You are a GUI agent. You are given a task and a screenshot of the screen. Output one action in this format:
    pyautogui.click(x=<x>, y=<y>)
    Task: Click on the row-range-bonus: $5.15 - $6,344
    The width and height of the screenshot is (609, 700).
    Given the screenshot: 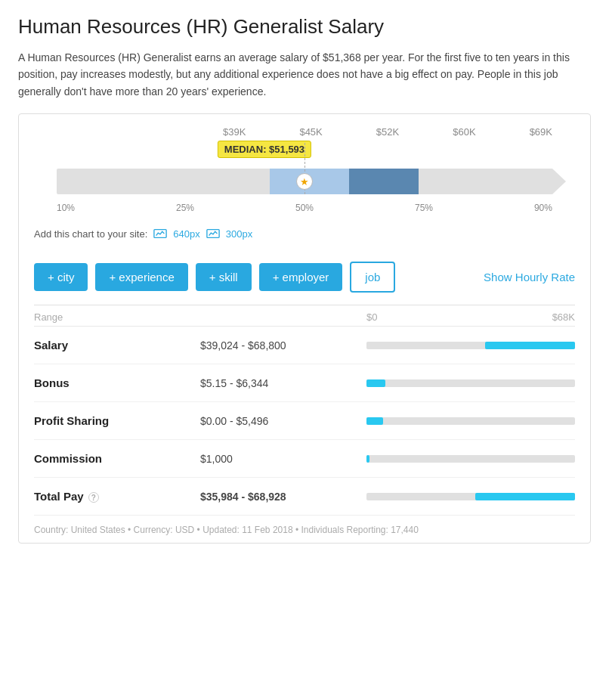 What is the action you would take?
    pyautogui.click(x=283, y=383)
    